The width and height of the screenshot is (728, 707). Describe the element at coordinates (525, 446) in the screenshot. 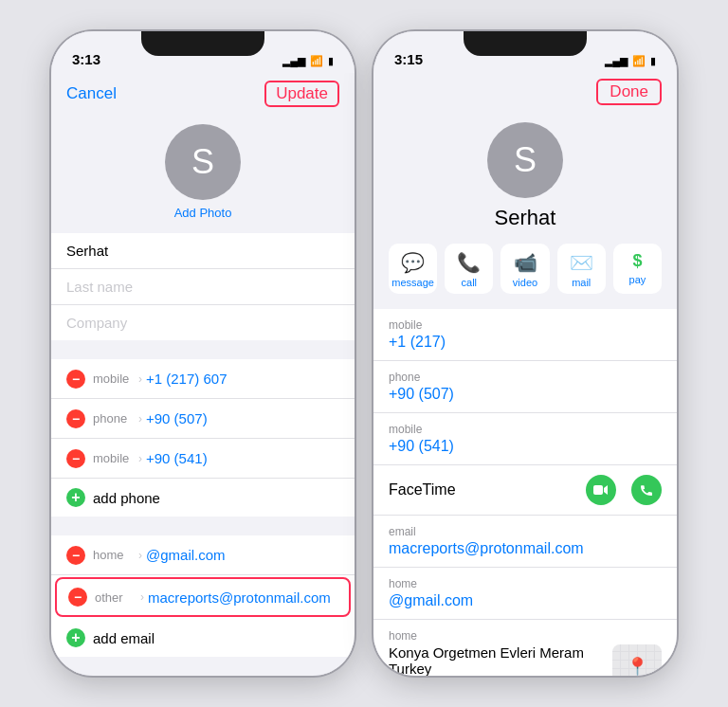

I see `info-mobile2-value: +90 (541)` at that location.